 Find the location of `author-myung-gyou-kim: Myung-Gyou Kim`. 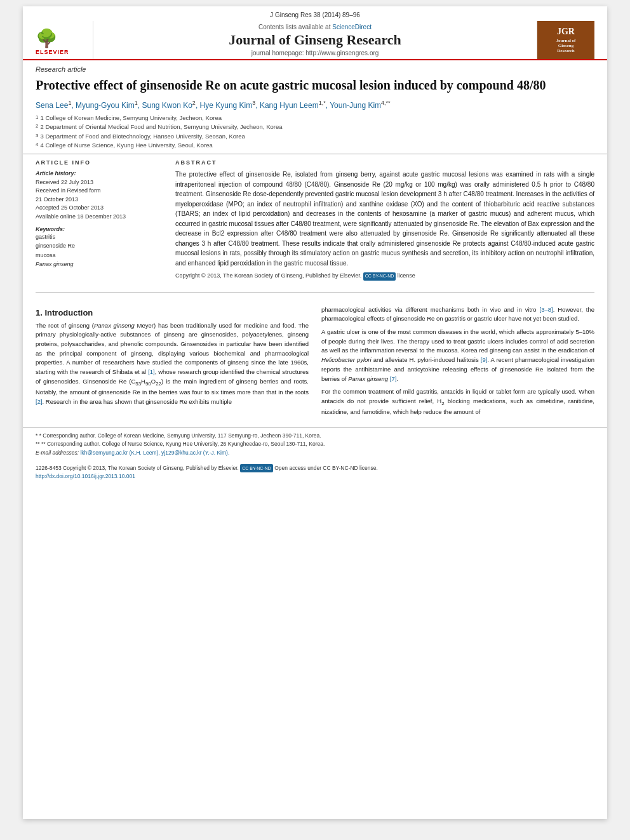

author-myung-gyou-kim: Myung-Gyou Kim is located at coordinates (105, 105).